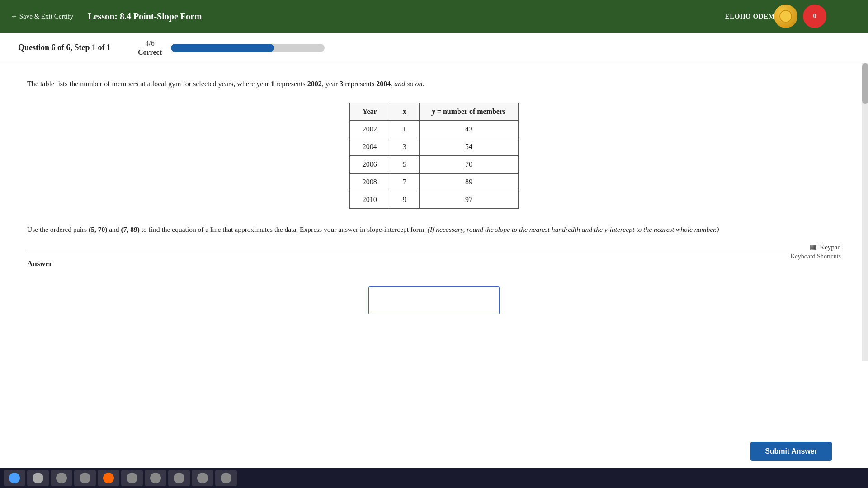 This screenshot has width=868, height=488. I want to click on cell-y: 70, so click(469, 164).